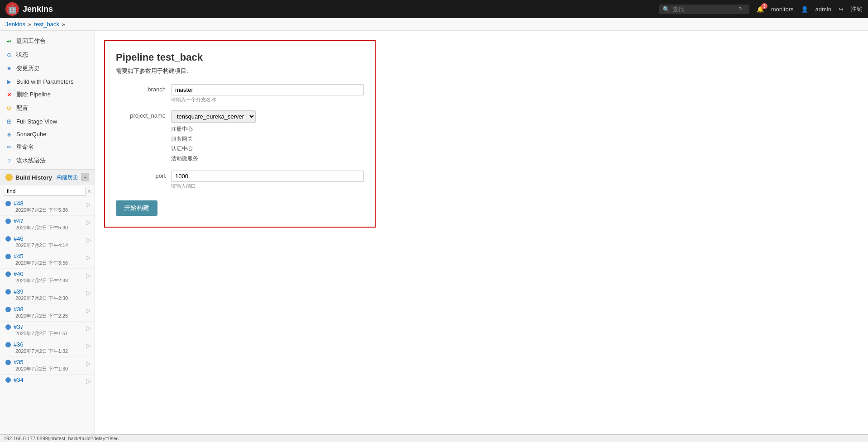 The width and height of the screenshot is (868, 442). Describe the element at coordinates (61, 438) in the screenshot. I see `statusbar-url: 192.168.0.177:8899/job/test_back/build?d…` at that location.